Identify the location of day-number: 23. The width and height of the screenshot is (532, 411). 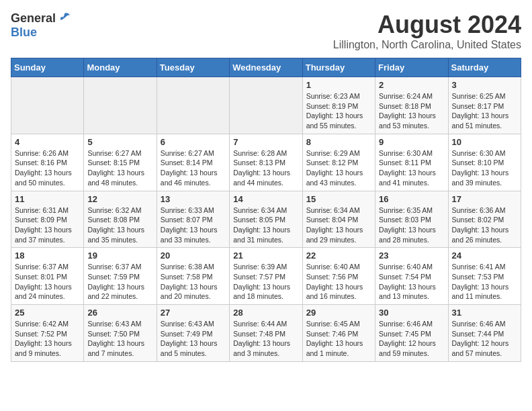
(411, 255).